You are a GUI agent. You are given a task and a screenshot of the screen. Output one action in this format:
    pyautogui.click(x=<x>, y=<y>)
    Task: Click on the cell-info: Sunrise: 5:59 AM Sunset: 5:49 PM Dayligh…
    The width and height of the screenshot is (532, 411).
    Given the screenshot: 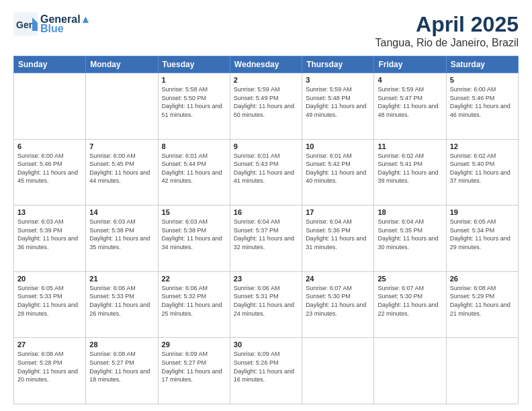 What is the action you would take?
    pyautogui.click(x=266, y=102)
    